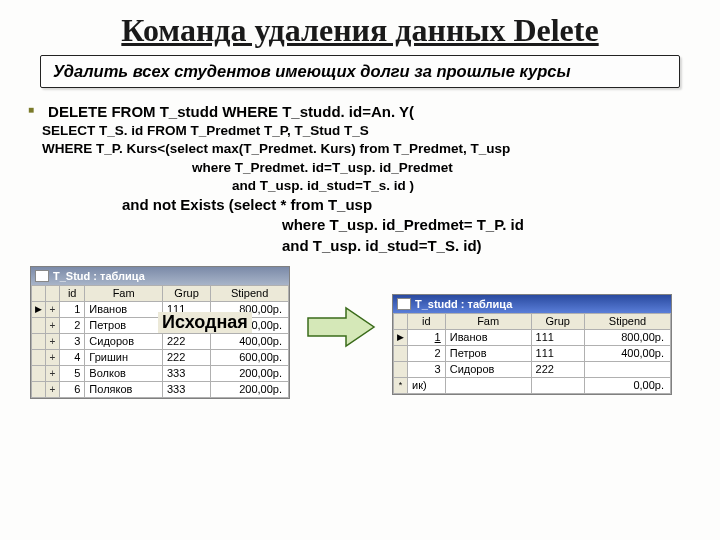  What do you see at coordinates (160, 373) in the screenshot?
I see `table-row: +5Волков333200,00р.` at bounding box center [160, 373].